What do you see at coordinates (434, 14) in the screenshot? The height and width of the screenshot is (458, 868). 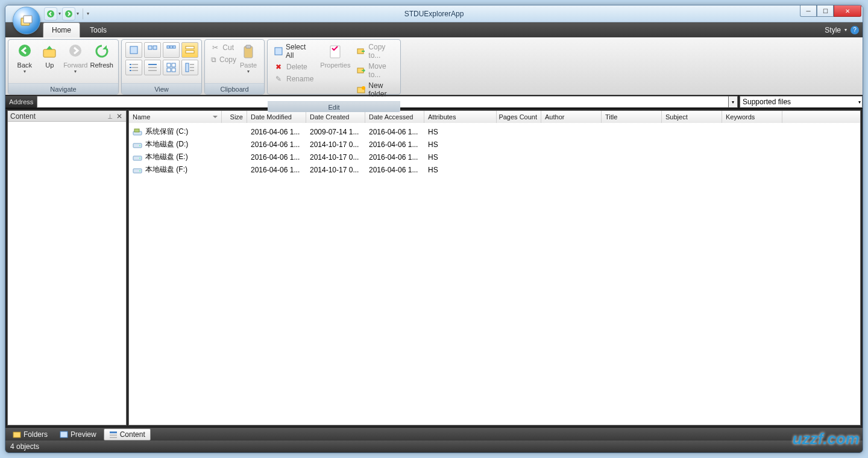 I see `app-title: STDUExplorerApp` at bounding box center [434, 14].